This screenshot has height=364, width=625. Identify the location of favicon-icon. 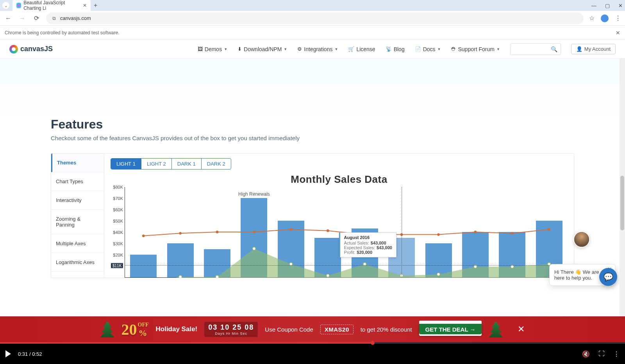
(19, 5).